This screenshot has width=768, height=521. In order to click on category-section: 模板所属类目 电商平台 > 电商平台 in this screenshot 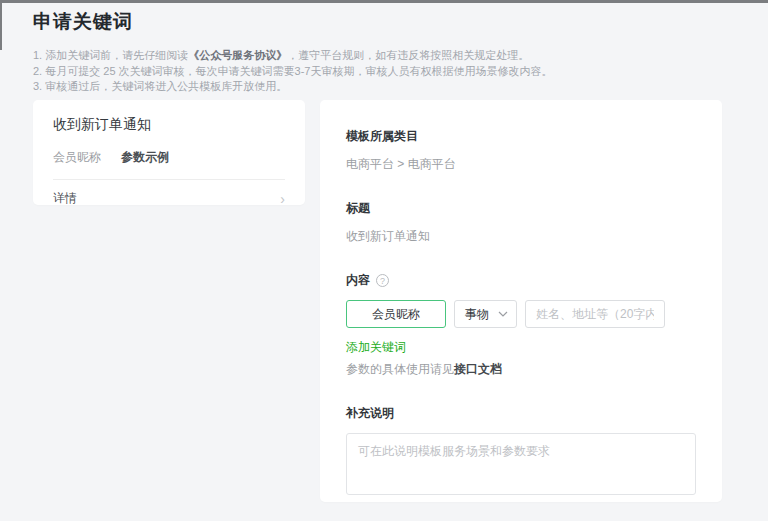, I will do `click(521, 150)`.